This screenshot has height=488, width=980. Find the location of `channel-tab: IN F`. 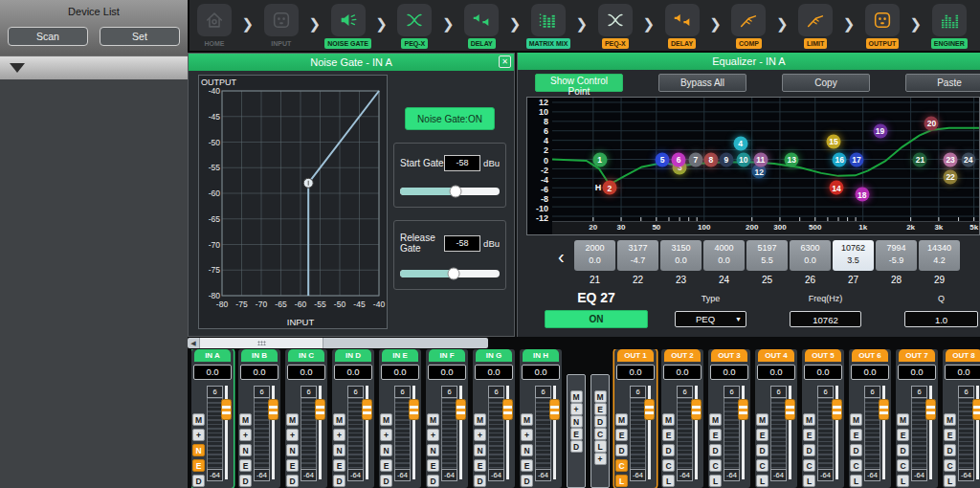

channel-tab: IN F is located at coordinates (447, 356).